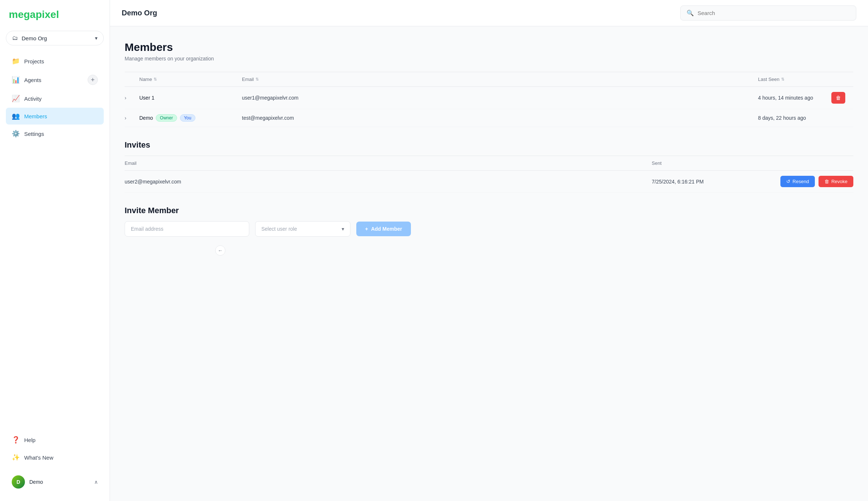 Image resolution: width=868 pixels, height=501 pixels. I want to click on resend-icon: ↺, so click(788, 182).